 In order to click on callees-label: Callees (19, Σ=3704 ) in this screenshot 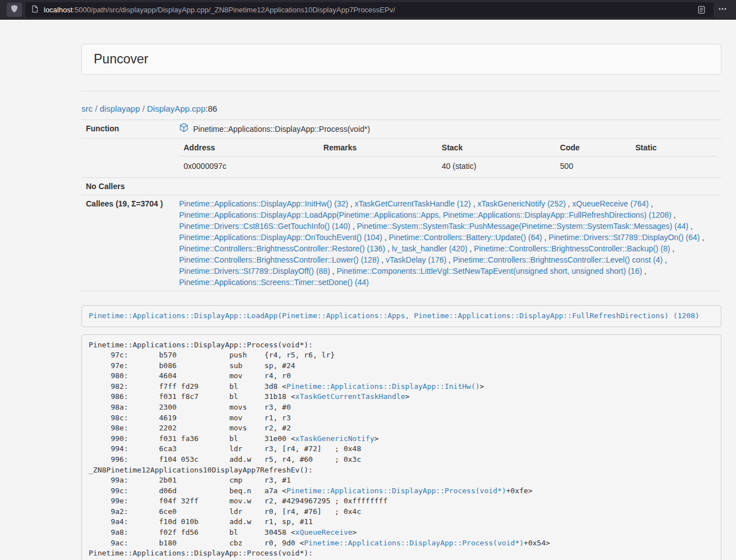, I will do `click(128, 244)`.